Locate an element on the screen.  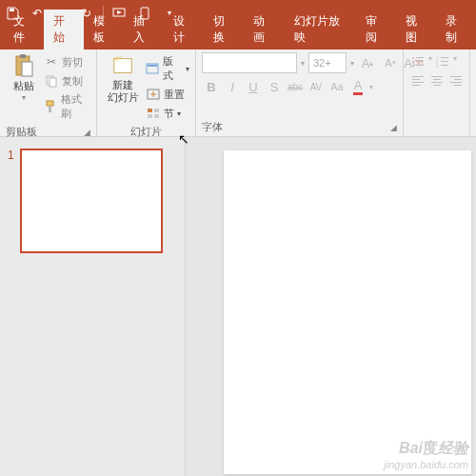
format-painter-button: 格式刷 is located at coordinates (67, 107).